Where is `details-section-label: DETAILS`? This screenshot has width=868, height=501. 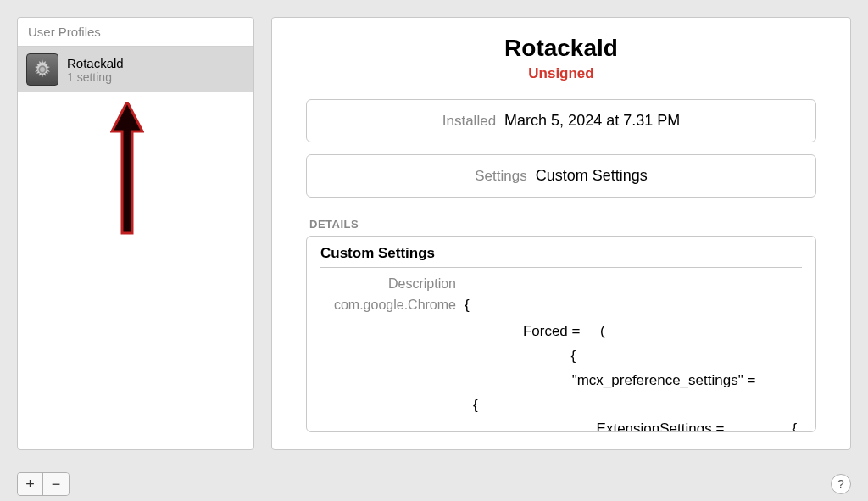
details-section-label: DETAILS is located at coordinates (561, 224).